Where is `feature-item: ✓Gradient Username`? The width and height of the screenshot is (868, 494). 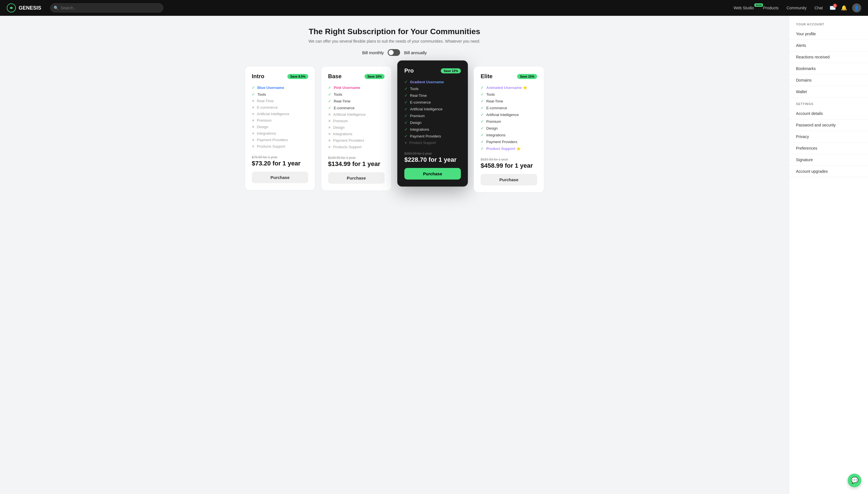
feature-item: ✓Gradient Username is located at coordinates (433, 82).